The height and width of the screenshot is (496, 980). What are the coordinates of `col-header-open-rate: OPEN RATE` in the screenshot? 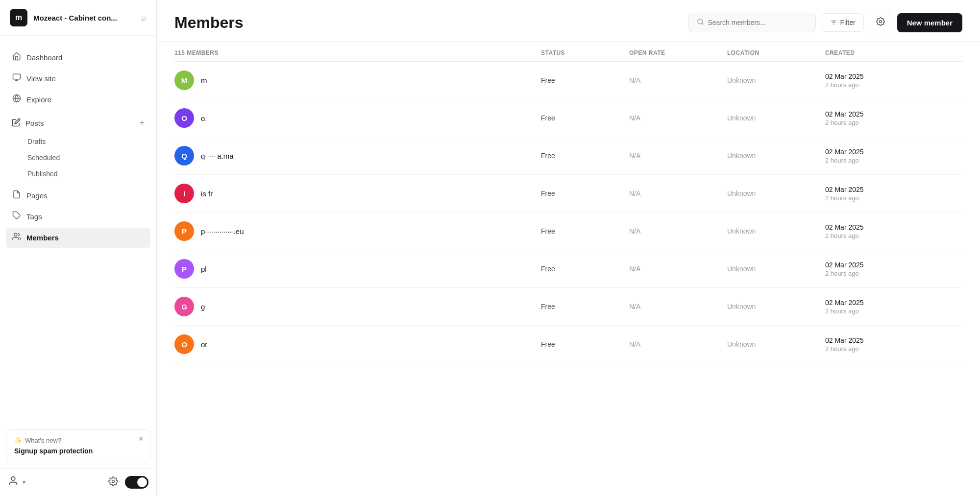 It's located at (678, 53).